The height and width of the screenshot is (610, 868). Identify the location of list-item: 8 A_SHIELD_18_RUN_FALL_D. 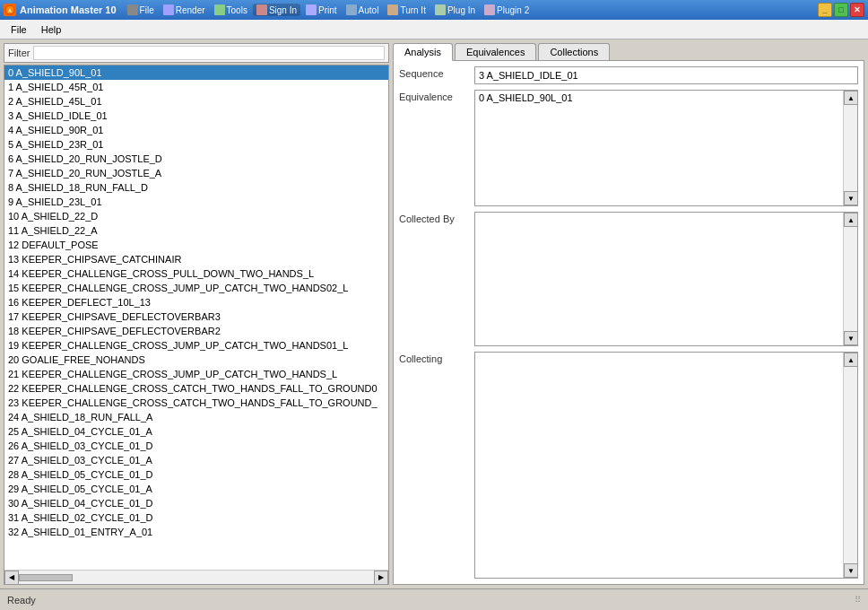
(196, 187).